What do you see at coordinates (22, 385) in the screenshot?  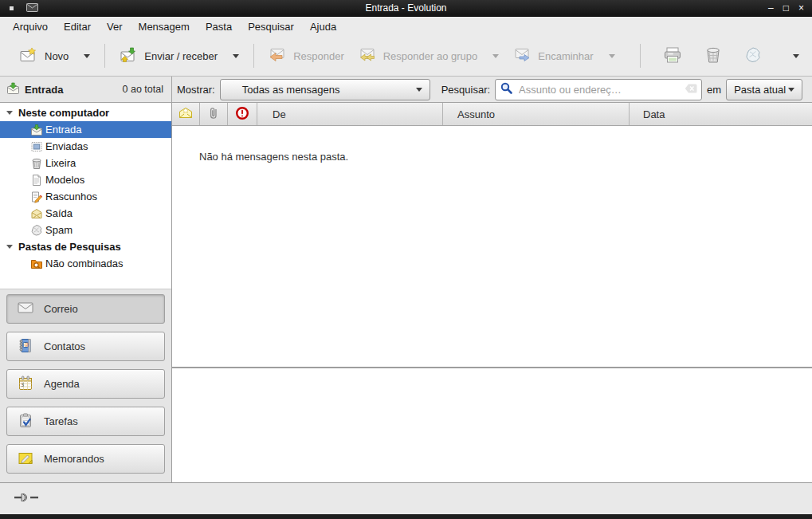 I see `svg-text: 3` at bounding box center [22, 385].